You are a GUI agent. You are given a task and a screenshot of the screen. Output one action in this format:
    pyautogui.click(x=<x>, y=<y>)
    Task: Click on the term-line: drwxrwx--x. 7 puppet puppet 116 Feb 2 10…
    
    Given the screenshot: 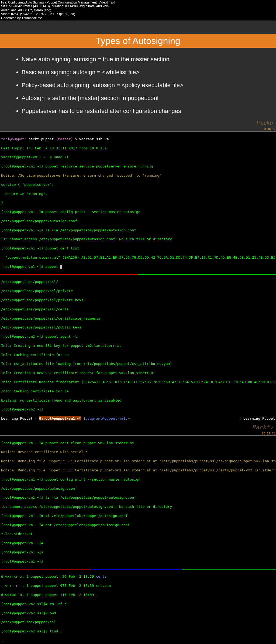 What is the action you would take?
    pyautogui.click(x=138, y=595)
    